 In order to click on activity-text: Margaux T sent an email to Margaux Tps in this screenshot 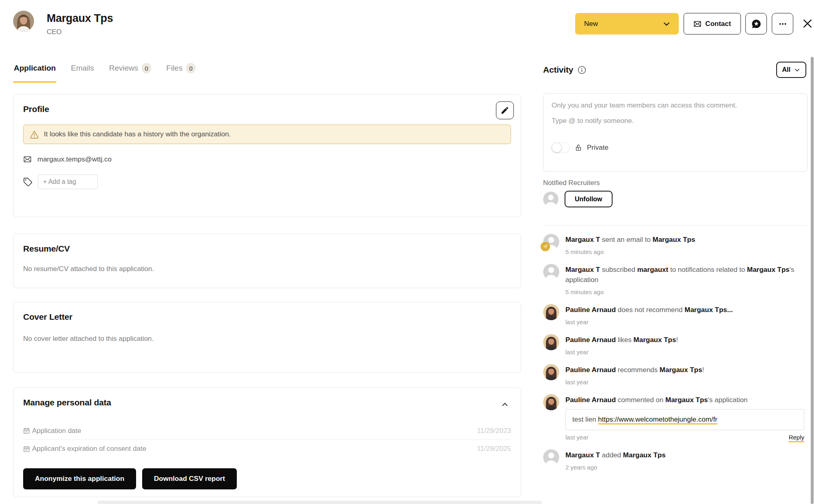, I will do `click(686, 239)`.